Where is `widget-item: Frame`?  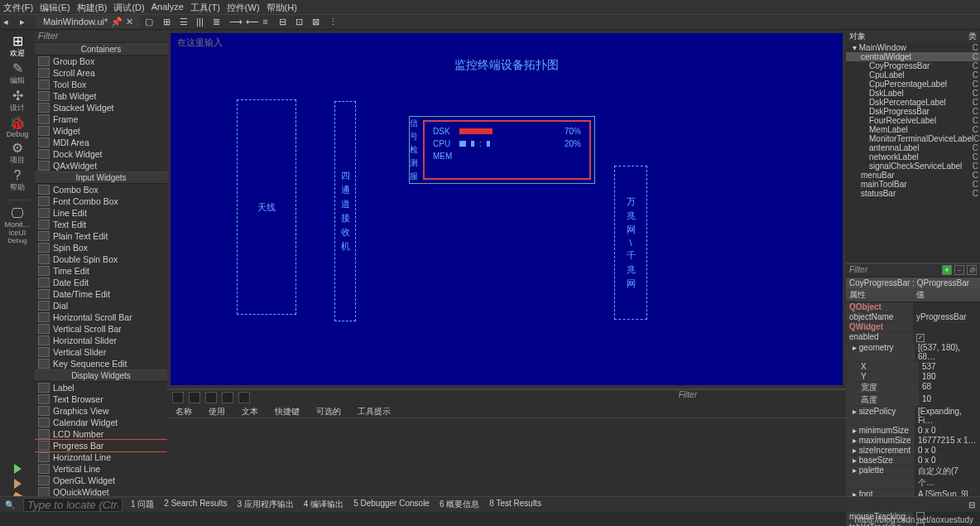 widget-item: Frame is located at coordinates (101, 119).